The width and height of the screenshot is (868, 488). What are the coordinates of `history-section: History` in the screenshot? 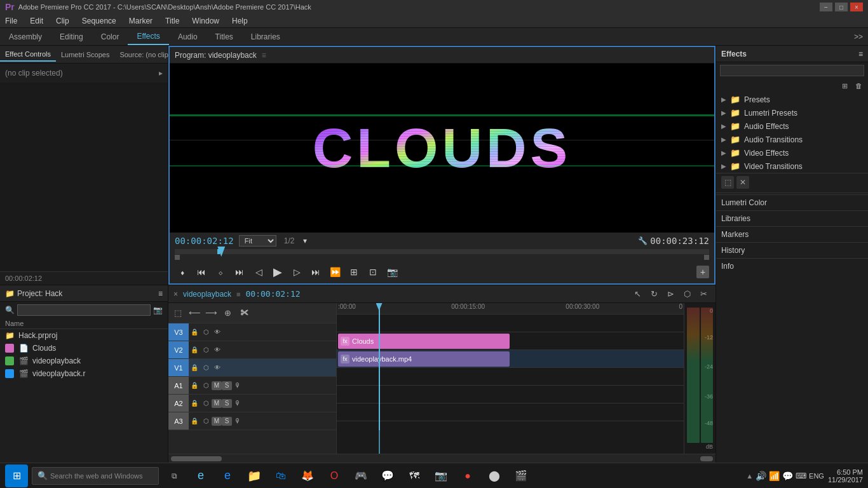 It's located at (792, 250).